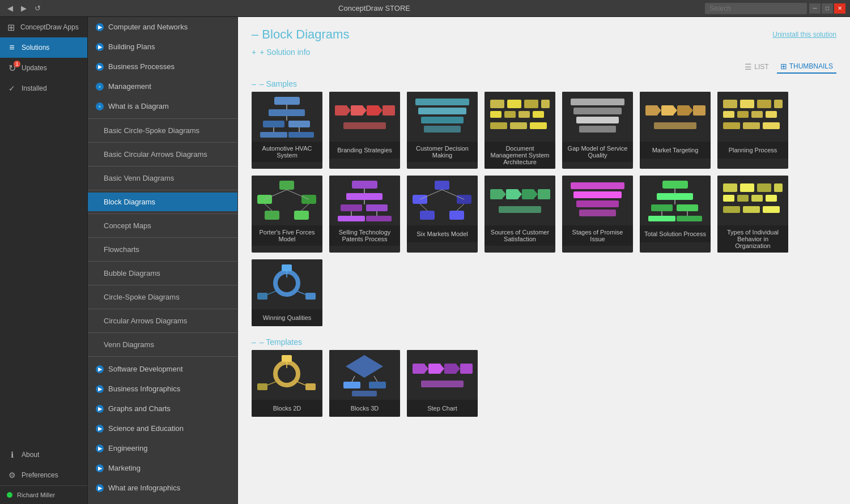 The height and width of the screenshot is (504, 850). What do you see at coordinates (163, 27) in the screenshot?
I see `nav-section-computer-networks: ▶ Computer and Networks` at bounding box center [163, 27].